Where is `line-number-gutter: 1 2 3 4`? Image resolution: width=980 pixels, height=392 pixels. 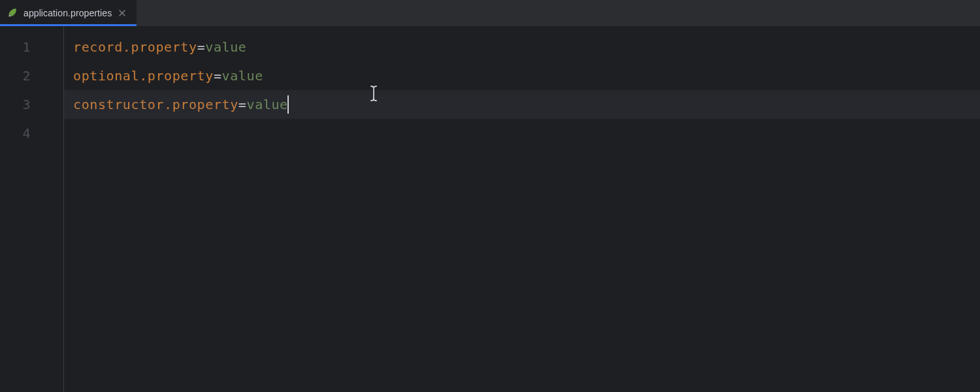
line-number-gutter: 1 2 3 4 is located at coordinates (32, 209).